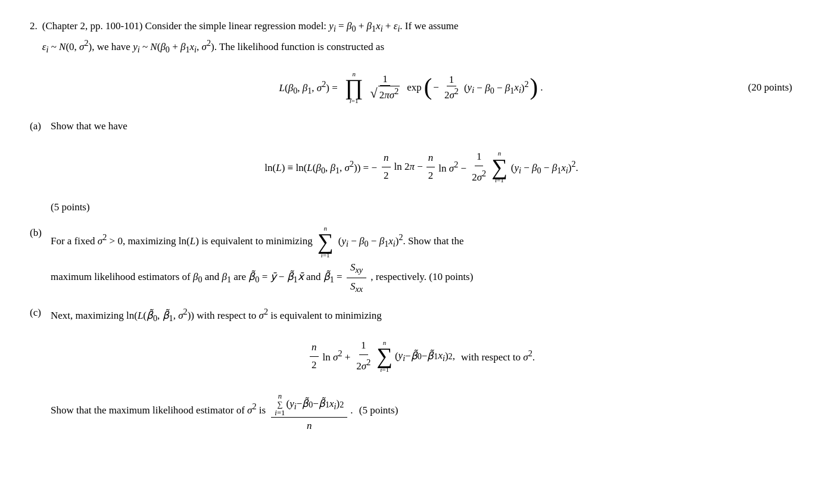 The height and width of the screenshot is (504, 822). I want to click on likelihood-formula: L(β0, β1, σ2) = n ∏ i=1 1 √2πσ2 exp ( − …, so click(411, 88).